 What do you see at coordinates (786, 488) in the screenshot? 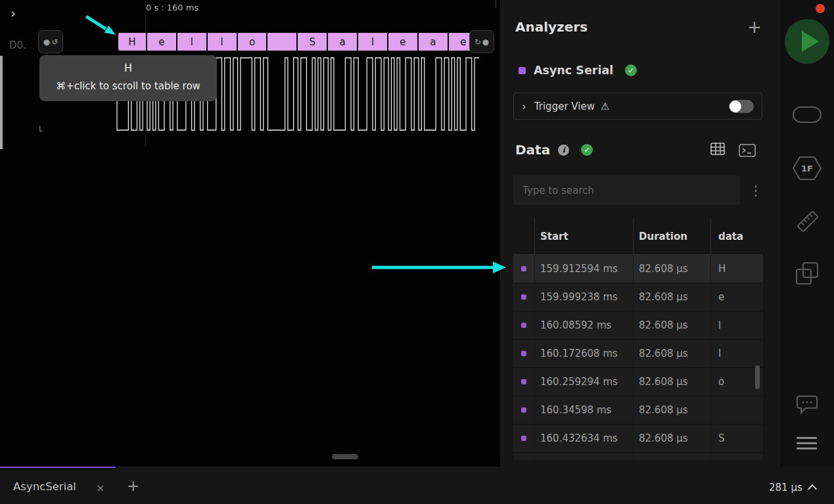
I see `time-range-label: 281 µs` at bounding box center [786, 488].